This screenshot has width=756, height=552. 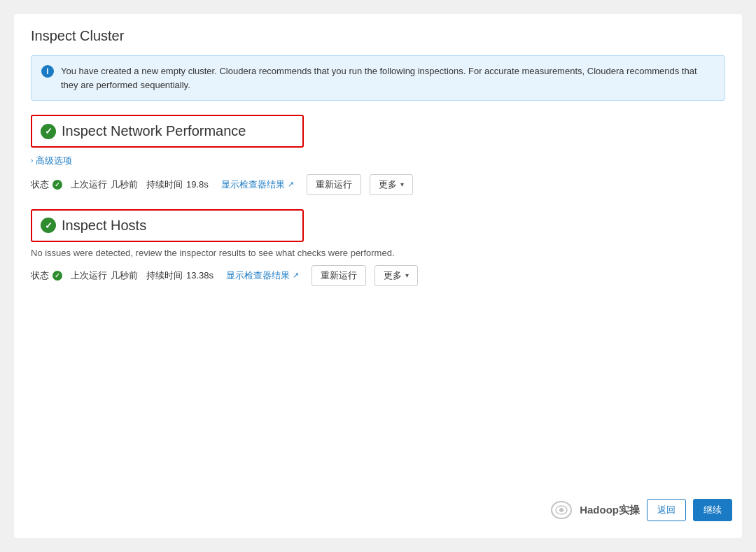 What do you see at coordinates (262, 276) in the screenshot?
I see `hosts-show-results-btn: 显示检查器结果 ↗` at bounding box center [262, 276].